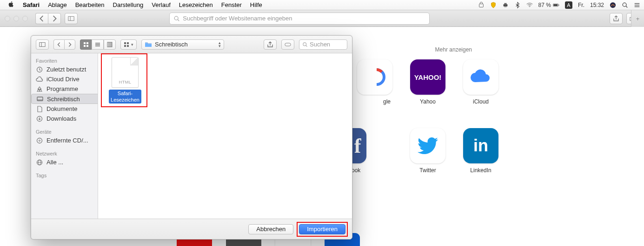 Image resolution: width=644 pixels, height=246 pixels. What do you see at coordinates (64, 79) in the screenshot?
I see `sidebar-item-icloud: iCloud Drive` at bounding box center [64, 79].